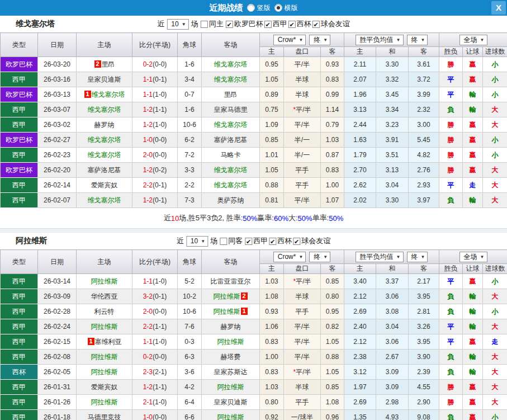 Image resolution: width=507 pixels, height=420 pixels. I want to click on col-corner: 角球, so click(190, 262).